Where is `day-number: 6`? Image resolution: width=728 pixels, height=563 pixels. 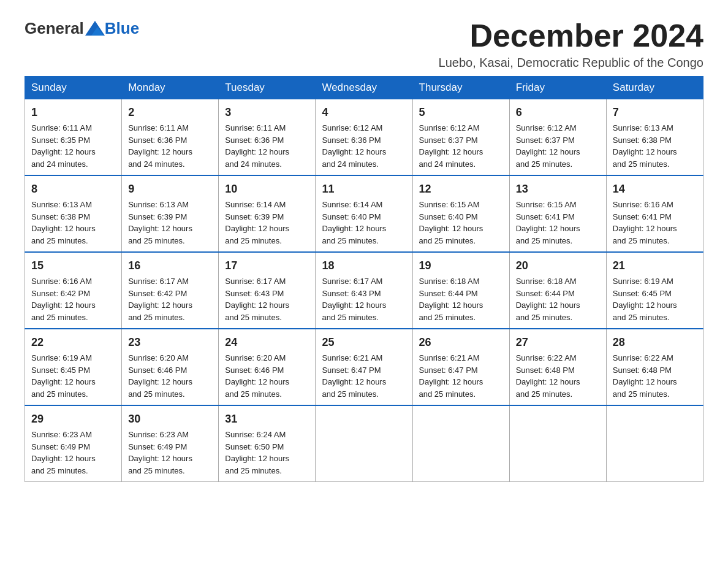
day-number: 6 is located at coordinates (558, 113).